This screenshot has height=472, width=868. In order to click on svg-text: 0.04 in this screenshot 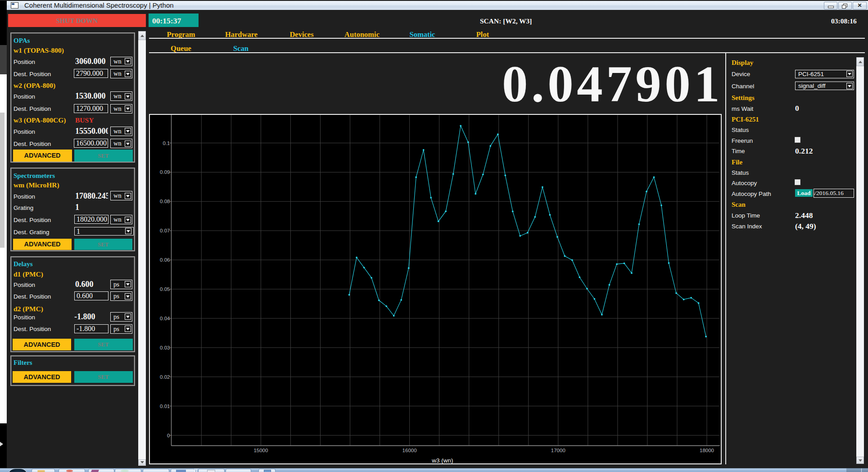, I will do `click(165, 318)`.